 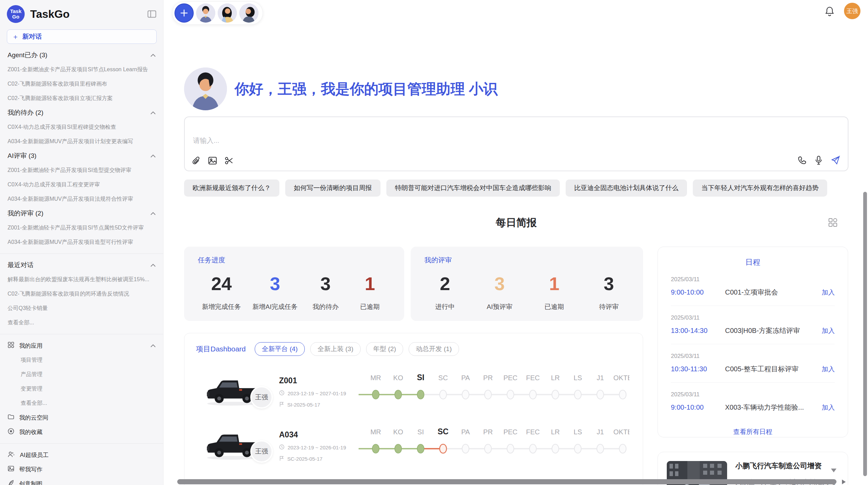 I want to click on schedule-item: 2025/03/11 10:30-11:30 C005-整车工程目标评审 加入, so click(x=753, y=363).